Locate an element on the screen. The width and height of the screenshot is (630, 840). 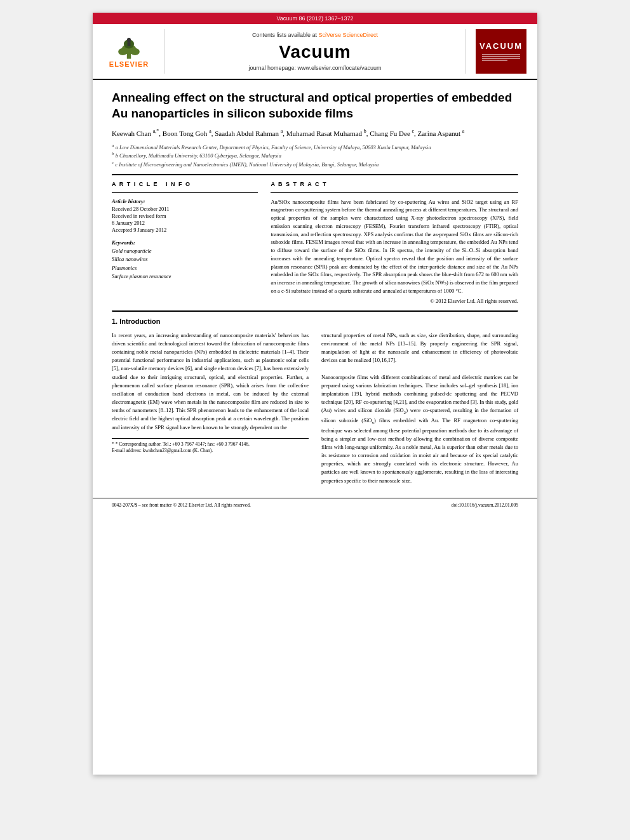
introduction-heading: 1. Introduction is located at coordinates (315, 321).